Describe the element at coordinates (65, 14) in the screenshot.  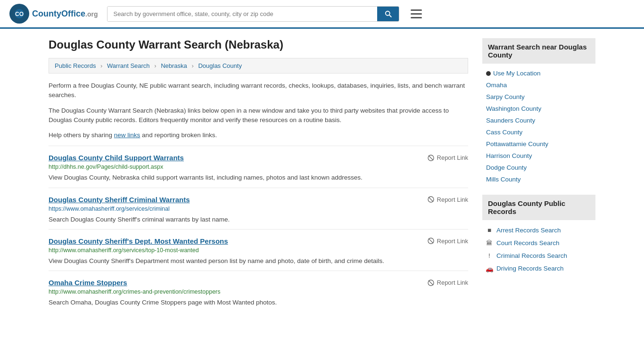
I see `logo-text: CountyOffice.org` at that location.